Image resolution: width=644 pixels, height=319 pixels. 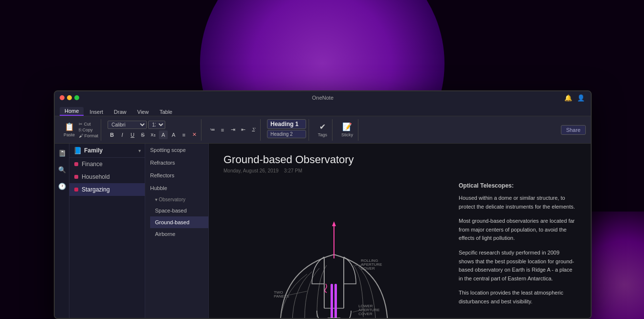 I want to click on sticky-notes-button: 📝 Sticky, so click(x=347, y=130).